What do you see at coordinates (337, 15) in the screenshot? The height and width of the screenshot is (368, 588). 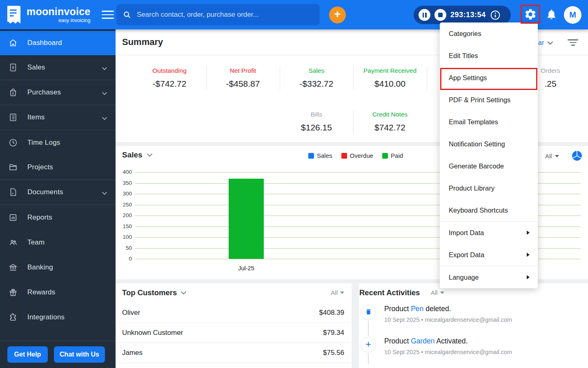 I see `add-new-button: +` at bounding box center [337, 15].